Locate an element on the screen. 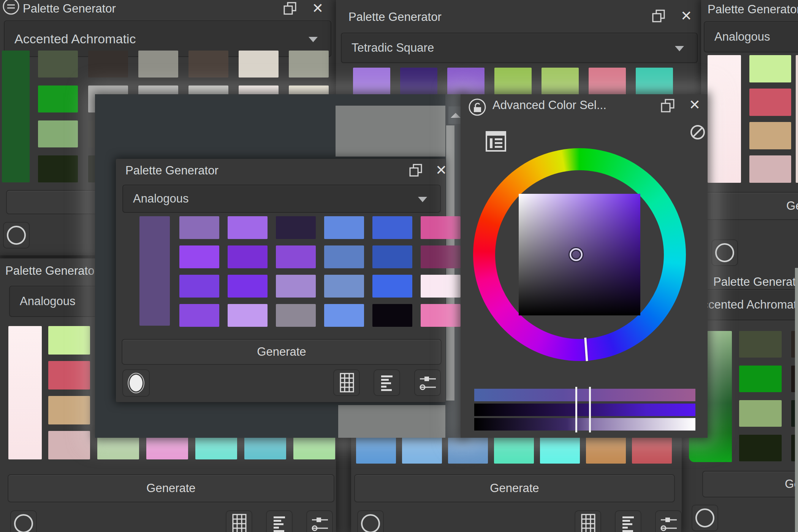 The image size is (798, 532). scheme-dropdown: Tetradic Square is located at coordinates (519, 48).